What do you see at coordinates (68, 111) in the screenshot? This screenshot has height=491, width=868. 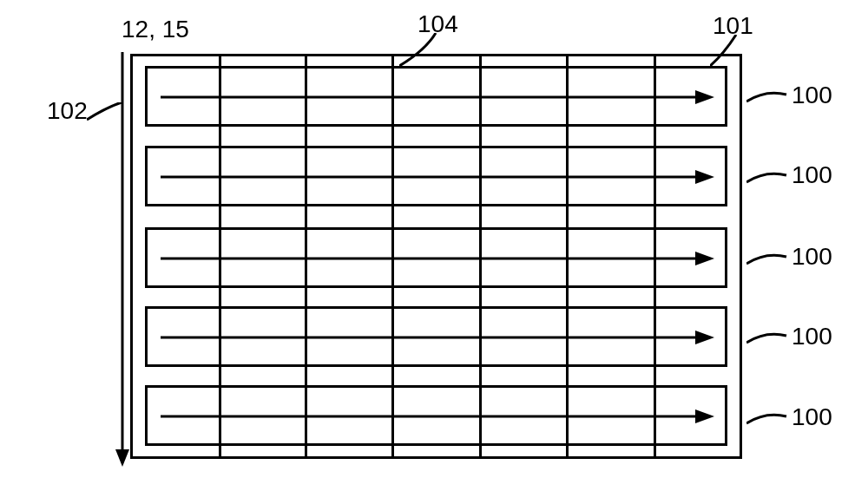 I see `label-left: 102` at bounding box center [68, 111].